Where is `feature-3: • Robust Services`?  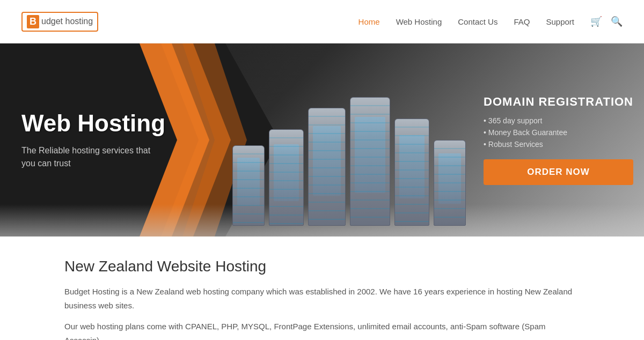 feature-3: • Robust Services is located at coordinates (558, 144).